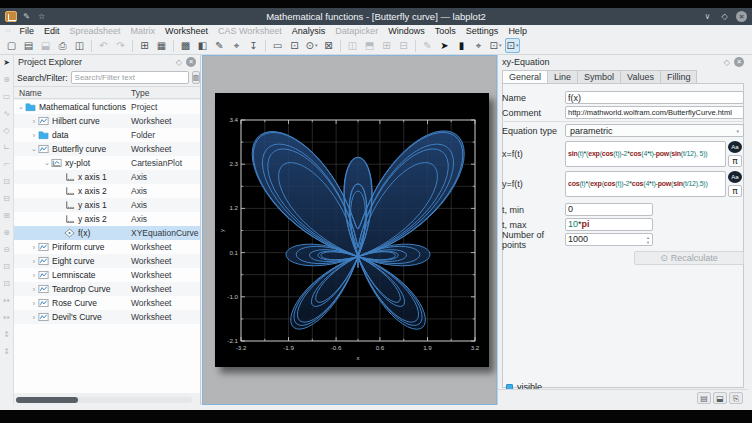 The width and height of the screenshot is (752, 423). Describe the element at coordinates (26, 31) in the screenshot. I see `menu-file: File` at that location.